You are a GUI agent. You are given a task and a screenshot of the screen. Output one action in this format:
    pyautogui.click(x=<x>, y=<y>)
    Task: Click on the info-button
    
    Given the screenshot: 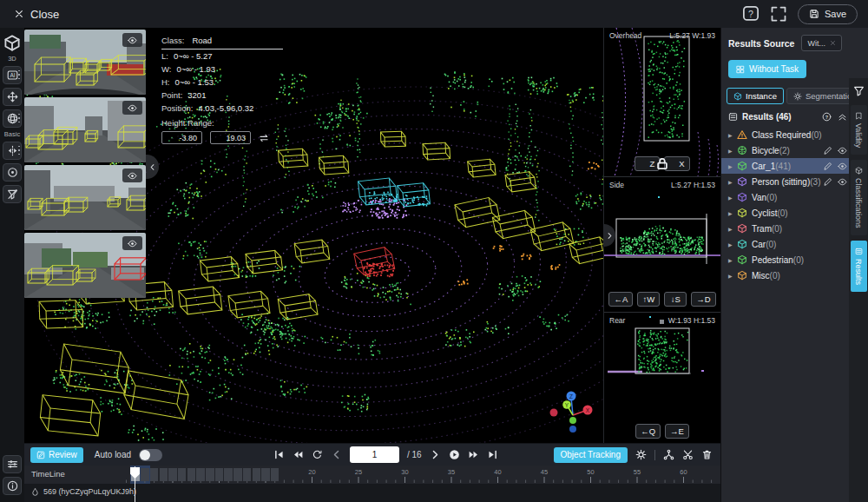 What is the action you would take?
    pyautogui.click(x=12, y=486)
    